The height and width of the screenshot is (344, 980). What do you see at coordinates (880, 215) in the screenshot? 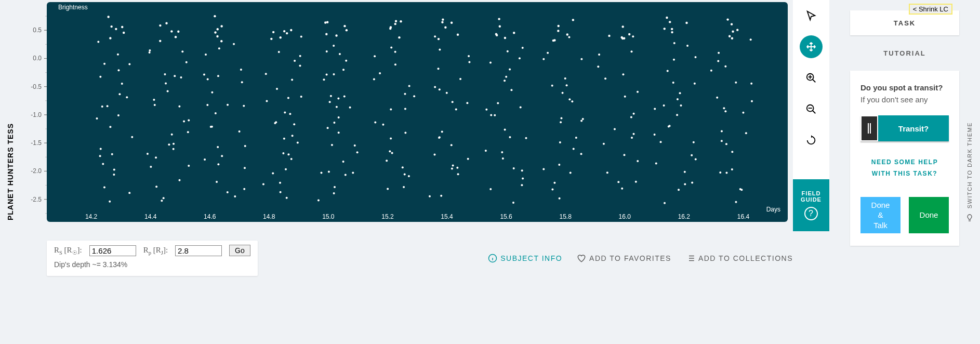
I see `done-and-talk-button: Done&Talk` at bounding box center [880, 215].